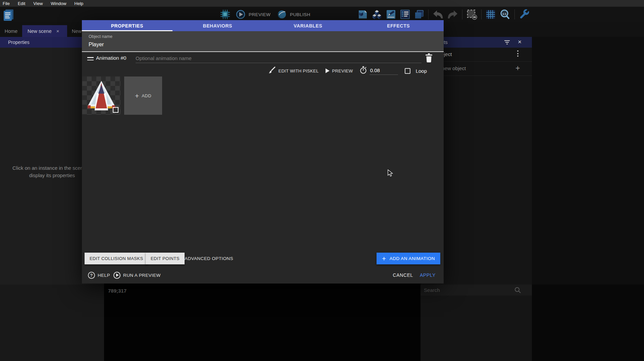  I want to click on menu-help: Help, so click(79, 3).